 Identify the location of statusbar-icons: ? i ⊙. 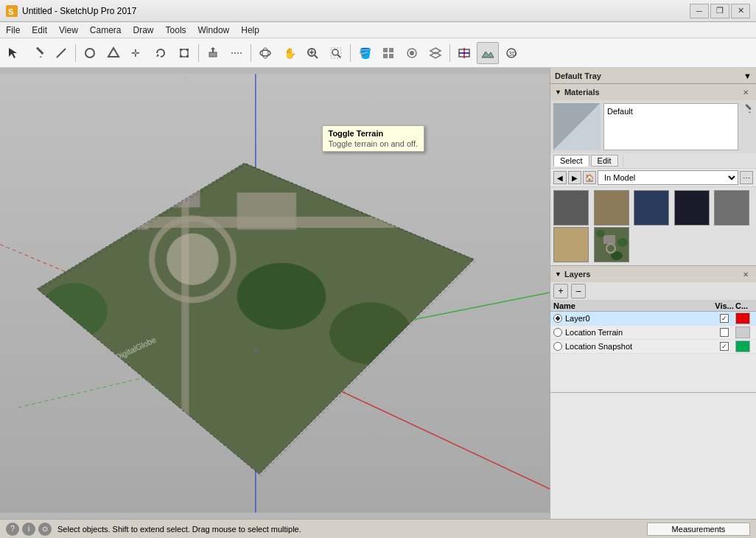
(29, 529).